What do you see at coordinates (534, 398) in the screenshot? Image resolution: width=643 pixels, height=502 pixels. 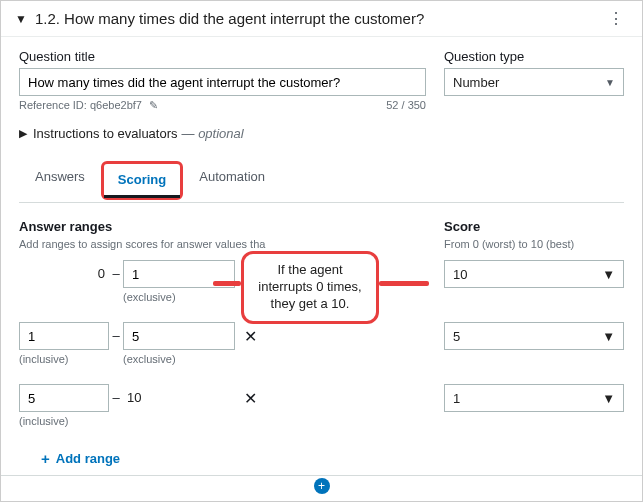 I see `score-select: 1 ▼` at bounding box center [534, 398].